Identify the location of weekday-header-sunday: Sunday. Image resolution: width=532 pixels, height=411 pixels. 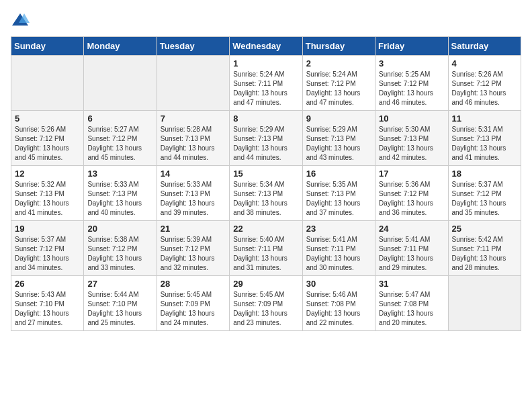
(48, 46).